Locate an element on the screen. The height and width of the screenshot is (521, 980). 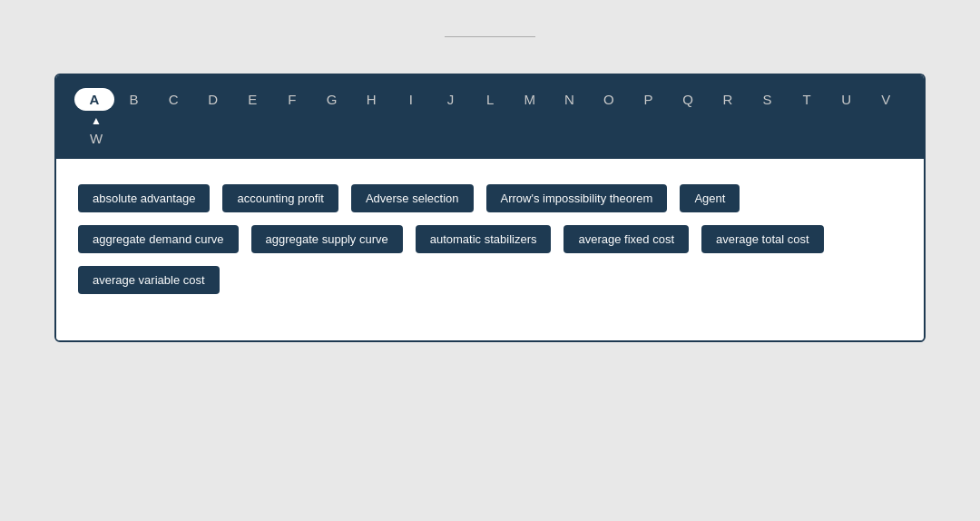
term-tag-5: aggregate demand curve is located at coordinates (158, 240).